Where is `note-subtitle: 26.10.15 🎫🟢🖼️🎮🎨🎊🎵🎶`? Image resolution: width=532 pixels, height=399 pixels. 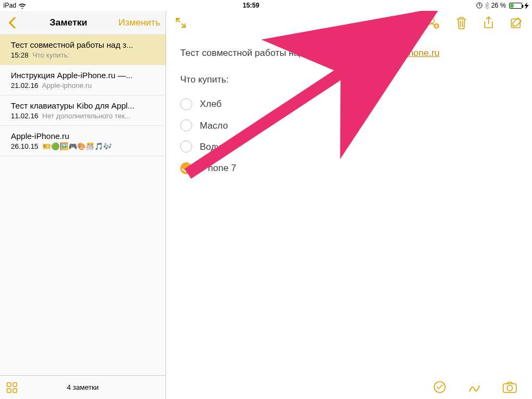
note-subtitle: 26.10.15 🎫🟢🖼️🎮🎨🎊🎵🎶 is located at coordinates (85, 147).